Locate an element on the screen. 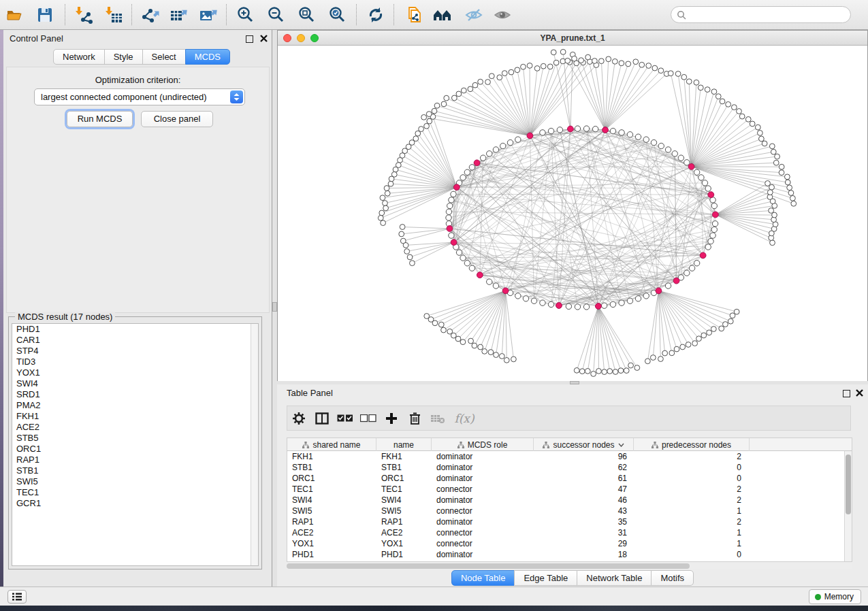  show-panels-button is located at coordinates (17, 597).